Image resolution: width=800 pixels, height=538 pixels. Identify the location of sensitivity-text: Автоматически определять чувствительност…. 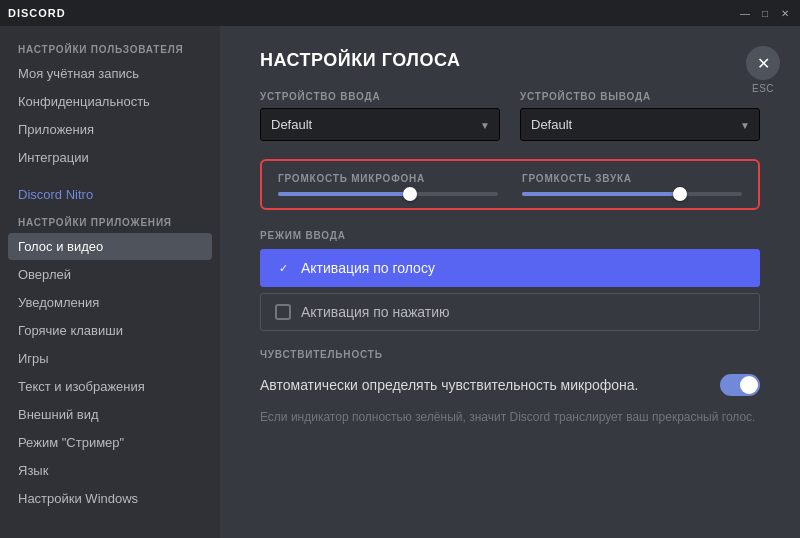
(449, 385).